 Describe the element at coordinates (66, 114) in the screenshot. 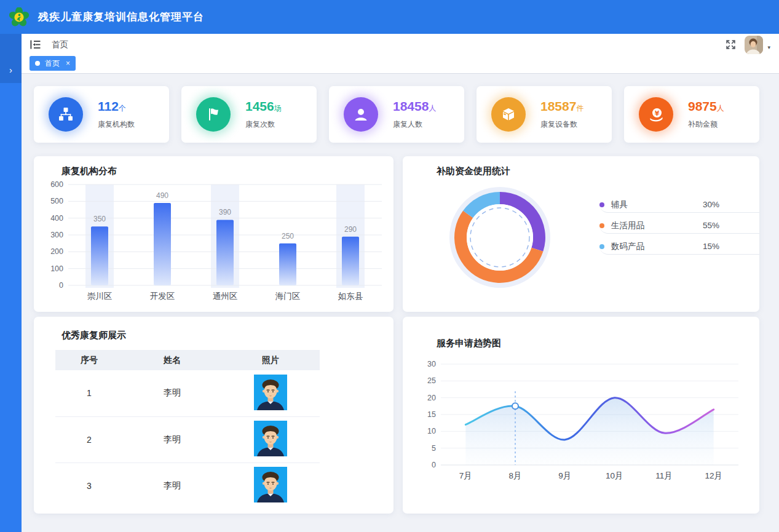

I see `sitemap-icon` at that location.